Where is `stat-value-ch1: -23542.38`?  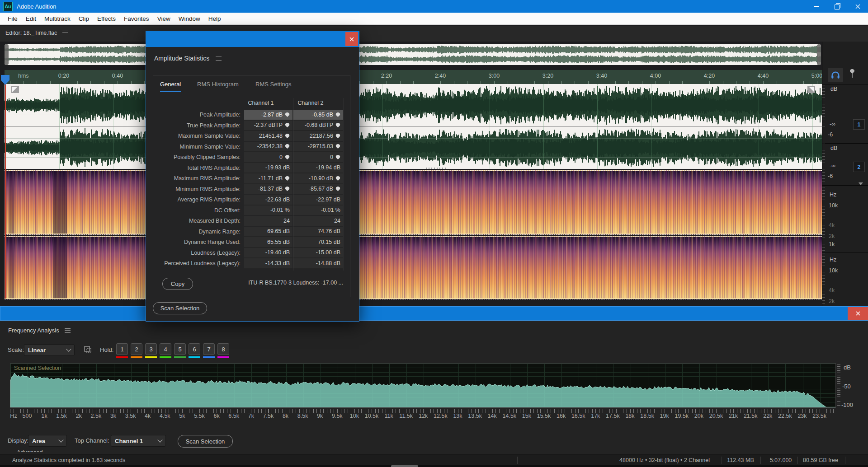 stat-value-ch1: -23542.38 is located at coordinates (269, 147).